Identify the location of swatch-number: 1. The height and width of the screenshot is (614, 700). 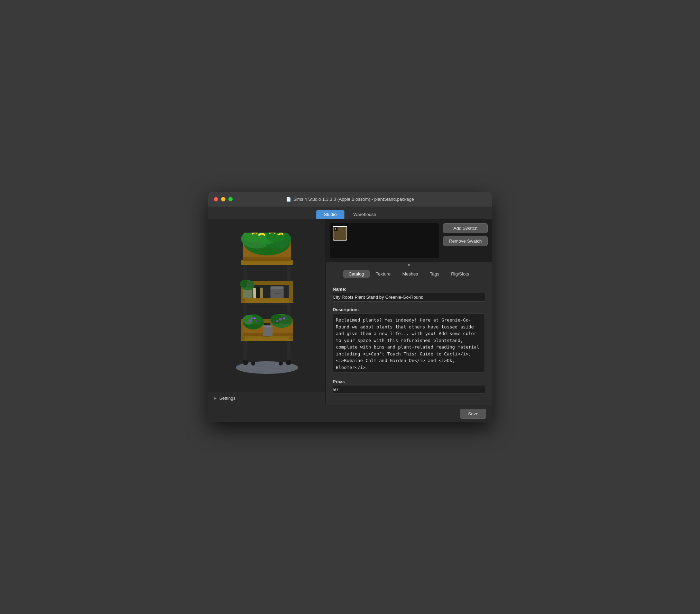
(335, 229).